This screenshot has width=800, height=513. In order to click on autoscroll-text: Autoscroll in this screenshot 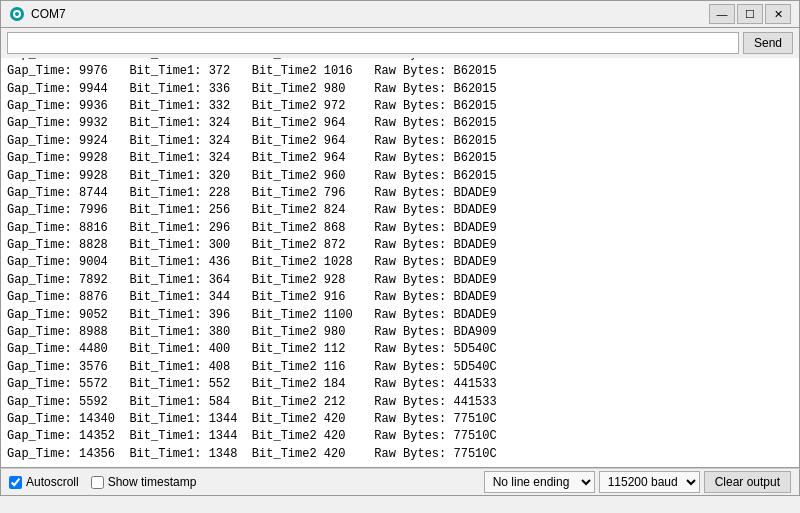, I will do `click(52, 482)`.